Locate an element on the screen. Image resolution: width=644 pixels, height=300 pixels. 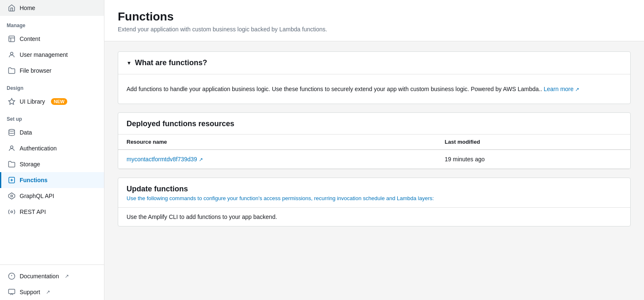
content-icon is located at coordinates (12, 39).